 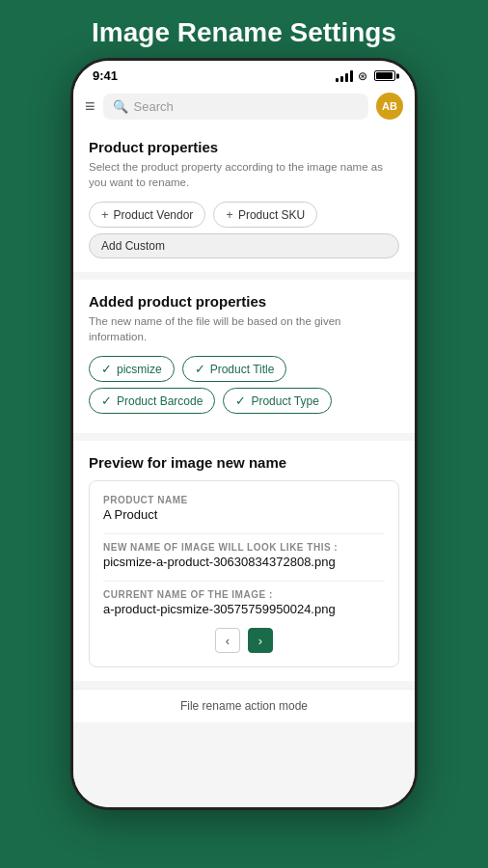 What do you see at coordinates (244, 706) in the screenshot?
I see `bottom-hint: File rename action mode` at bounding box center [244, 706].